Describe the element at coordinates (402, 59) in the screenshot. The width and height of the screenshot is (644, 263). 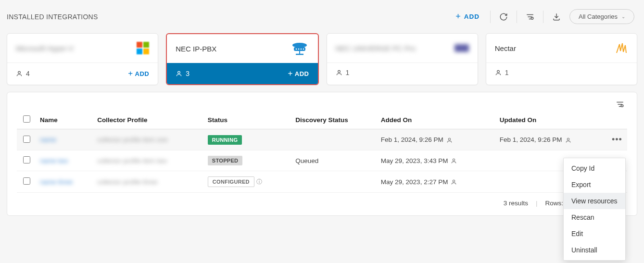
I see `integration-card: NEC UNIVERGE PC Pro 1` at that location.